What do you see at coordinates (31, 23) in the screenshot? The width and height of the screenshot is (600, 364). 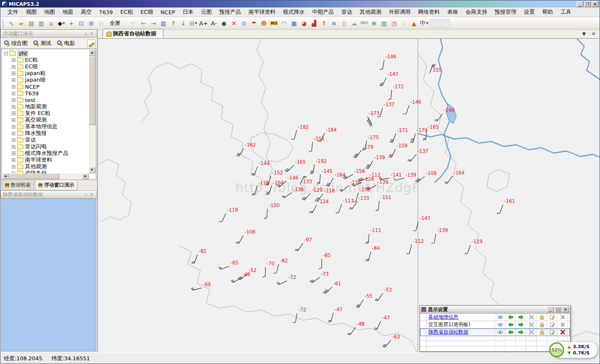 I see `print-preview-icon: ▤` at bounding box center [31, 23].